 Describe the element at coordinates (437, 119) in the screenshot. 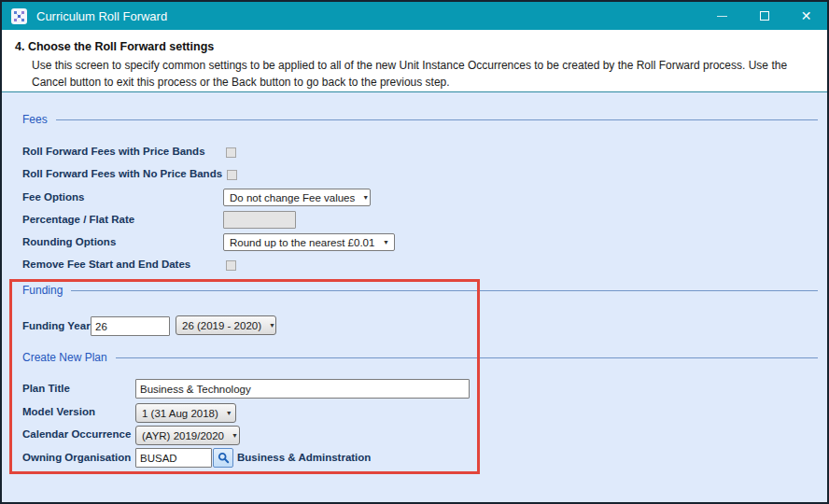

I see `fees-group-line` at that location.